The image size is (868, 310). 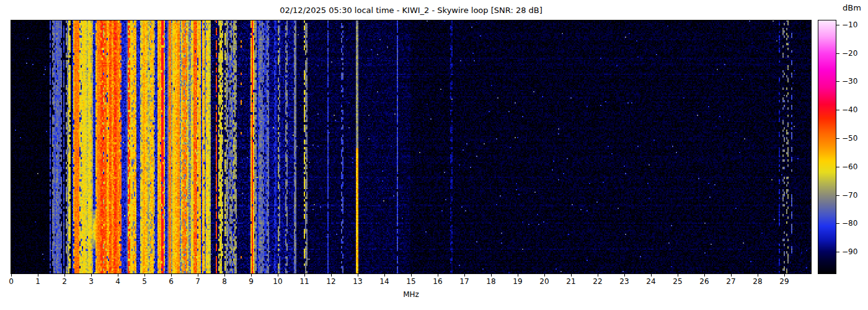 I want to click on x-tick-label: 6, so click(x=171, y=281).